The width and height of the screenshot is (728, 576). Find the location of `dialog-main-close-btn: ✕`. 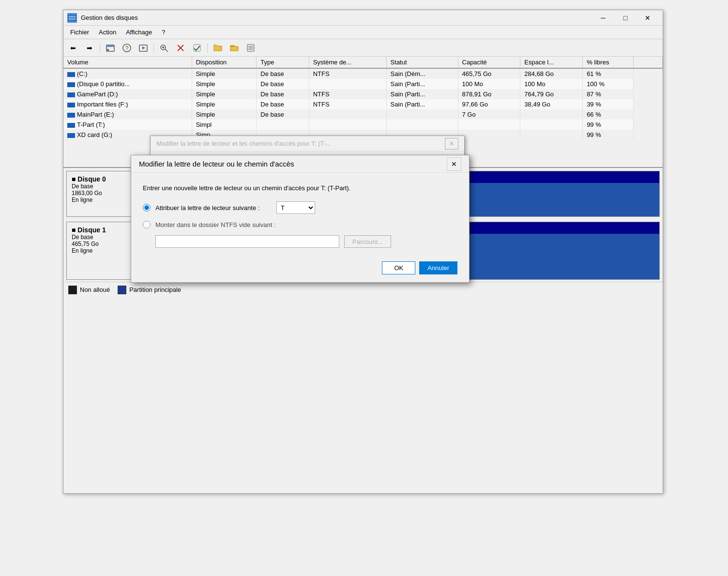

dialog-main-close-btn: ✕ is located at coordinates (454, 164).